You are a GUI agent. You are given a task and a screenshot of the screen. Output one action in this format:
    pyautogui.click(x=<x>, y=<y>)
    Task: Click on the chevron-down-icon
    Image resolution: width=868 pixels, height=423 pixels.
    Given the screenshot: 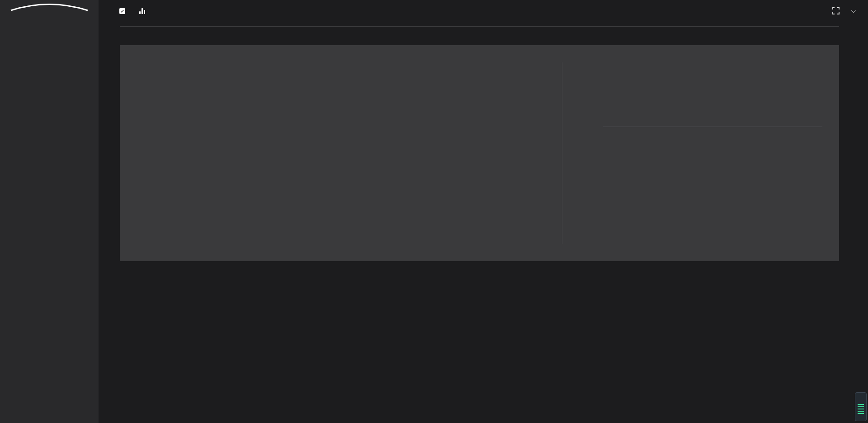 What is the action you would take?
    pyautogui.click(x=854, y=10)
    